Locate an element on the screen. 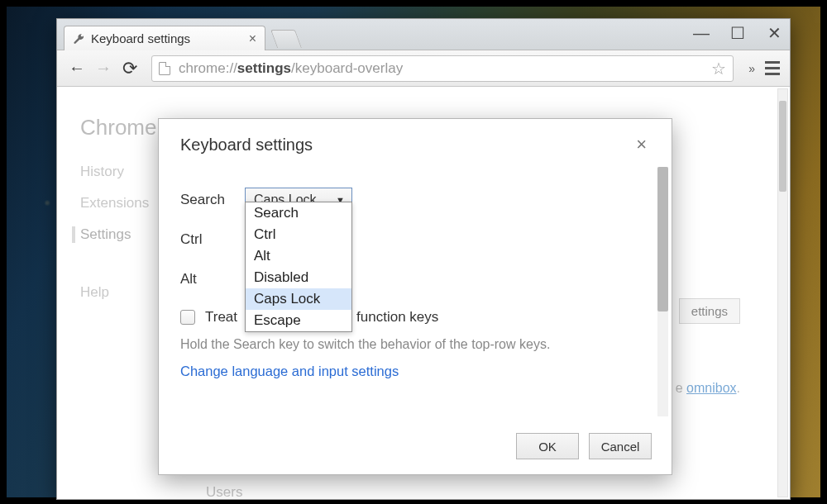  option-disabled: Disabled is located at coordinates (299, 278).